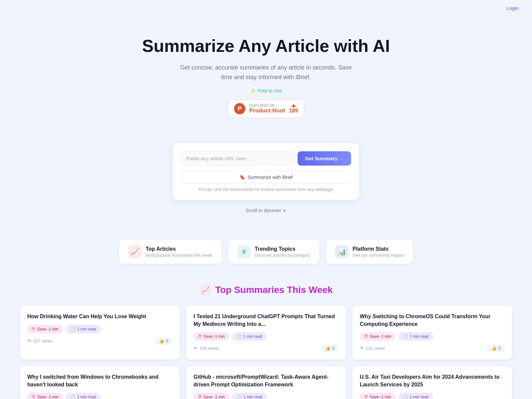 The width and height of the screenshot is (532, 399). I want to click on card-title: I Tested 21 Underground ChatGPT Prompts …, so click(266, 321).